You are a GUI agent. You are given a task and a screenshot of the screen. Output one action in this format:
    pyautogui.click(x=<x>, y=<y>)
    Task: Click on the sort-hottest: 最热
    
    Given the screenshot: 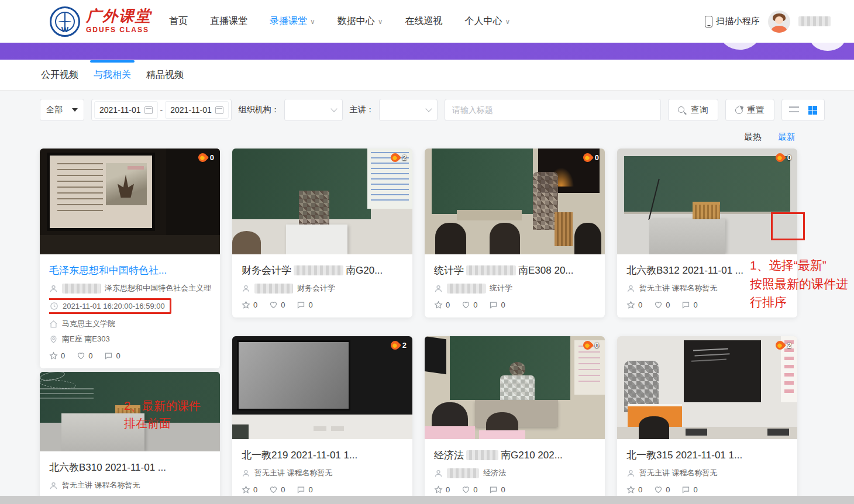 What is the action you would take?
    pyautogui.click(x=753, y=137)
    